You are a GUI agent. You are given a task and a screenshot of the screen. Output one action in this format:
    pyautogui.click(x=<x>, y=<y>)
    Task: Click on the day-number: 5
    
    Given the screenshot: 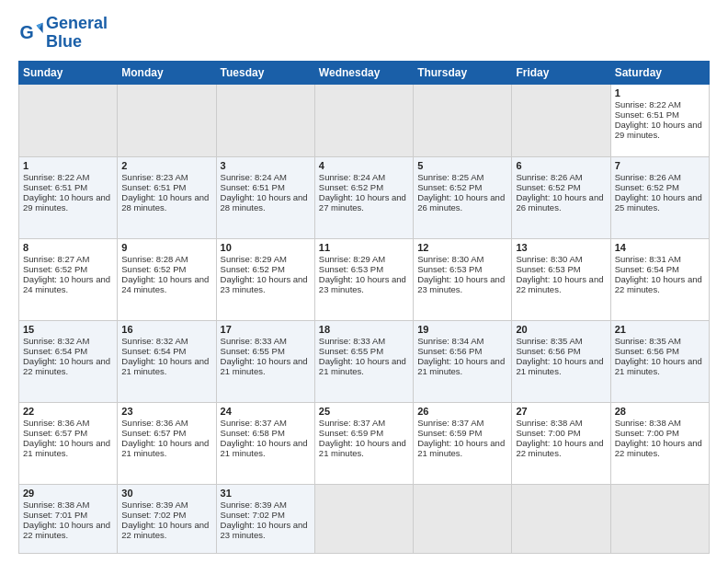 What is the action you would take?
    pyautogui.click(x=462, y=166)
    